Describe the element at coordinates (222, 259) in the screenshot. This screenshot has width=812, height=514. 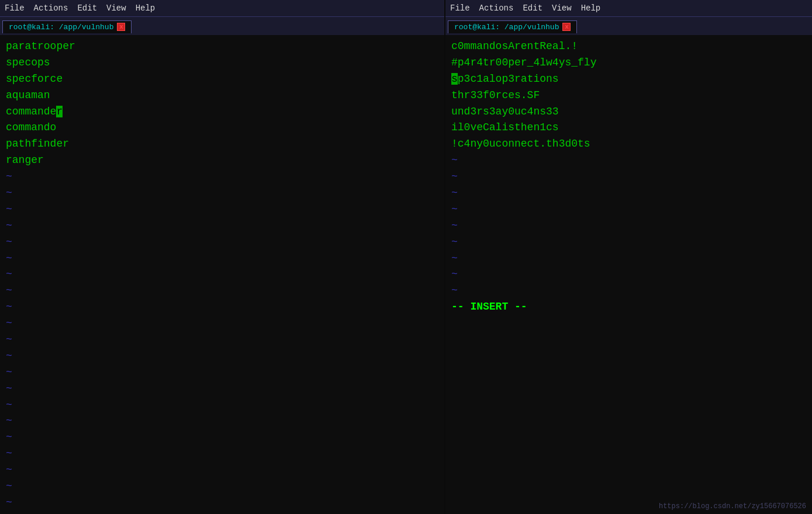
I see `left-line-13: ~` at that location.